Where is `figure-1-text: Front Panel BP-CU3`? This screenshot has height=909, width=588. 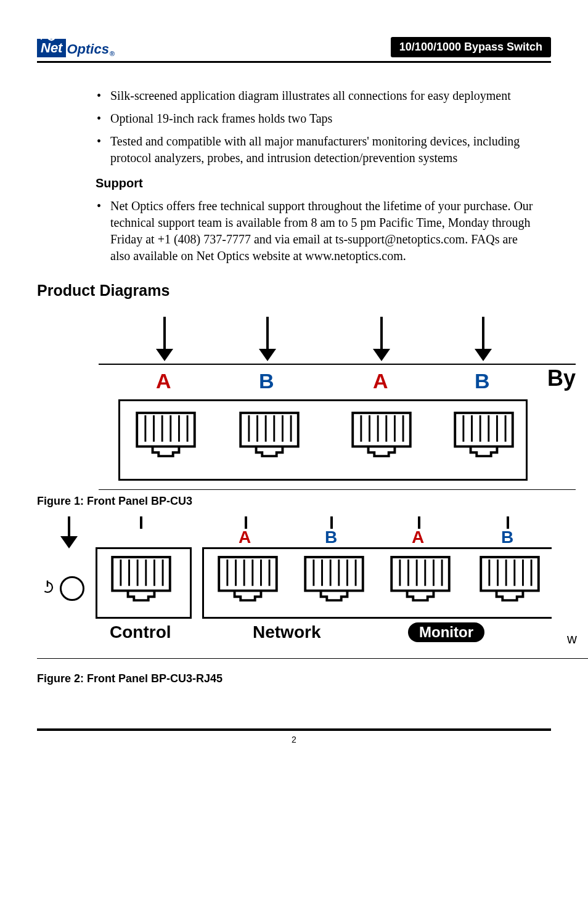
figure-1-text: Front Panel BP-CU3 is located at coordinates (139, 501).